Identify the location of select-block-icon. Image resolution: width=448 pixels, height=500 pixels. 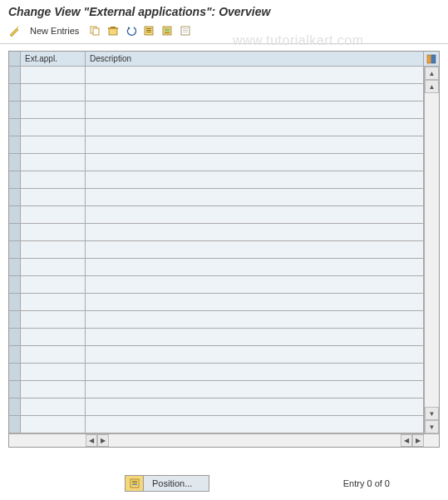
(168, 31).